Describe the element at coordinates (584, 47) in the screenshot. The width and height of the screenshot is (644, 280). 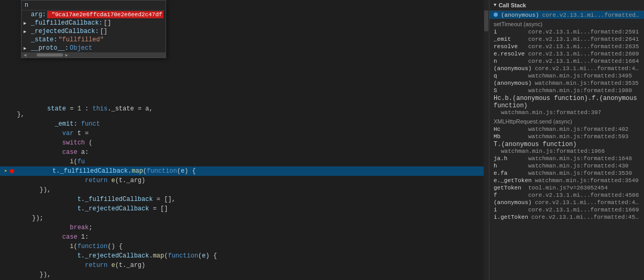
I see `stack-file-ref: core.v2.13.1.mi...formatted:2635` at that location.